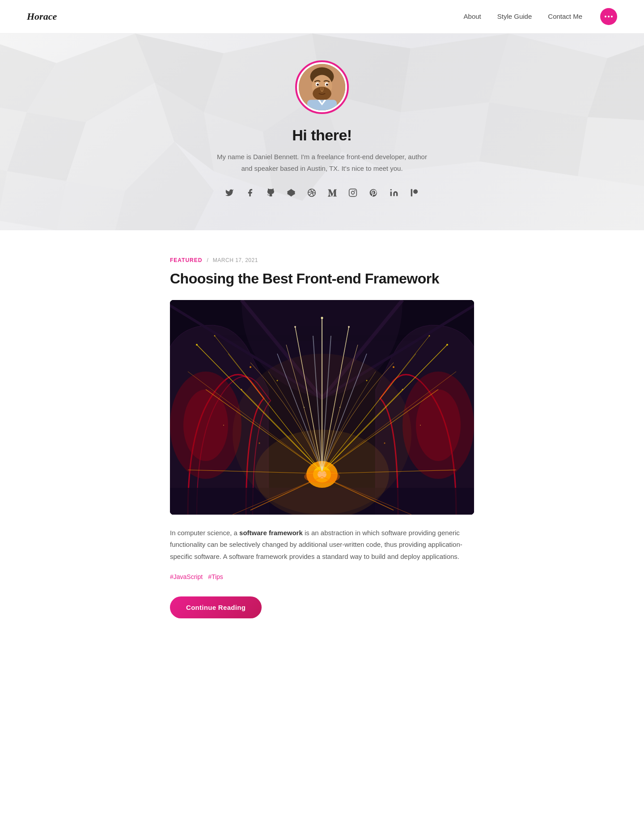 This screenshot has height=837, width=644. What do you see at coordinates (353, 193) in the screenshot?
I see `instagram-icon` at bounding box center [353, 193].